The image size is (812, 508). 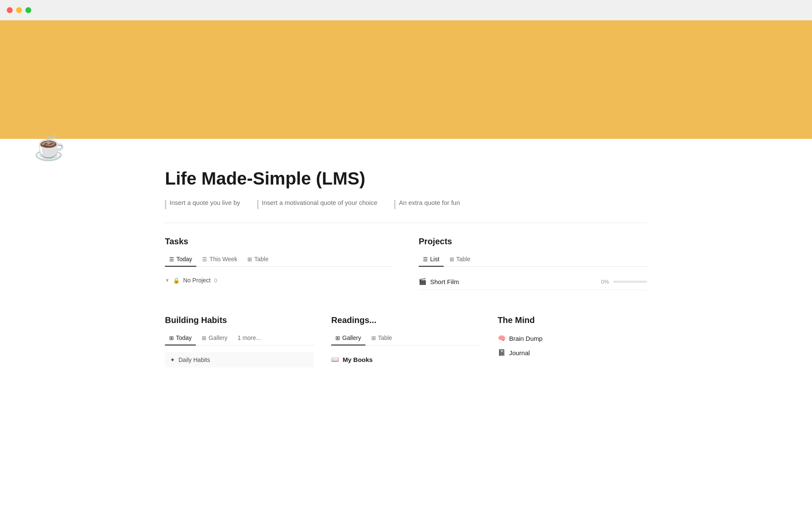 What do you see at coordinates (502, 338) in the screenshot?
I see `brain-dump-icon: 🧠` at bounding box center [502, 338].